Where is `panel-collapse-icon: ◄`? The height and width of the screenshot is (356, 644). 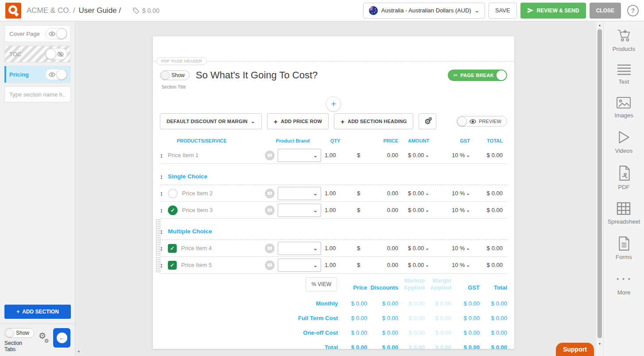
panel-collapse-icon: ◄ is located at coordinates (78, 352).